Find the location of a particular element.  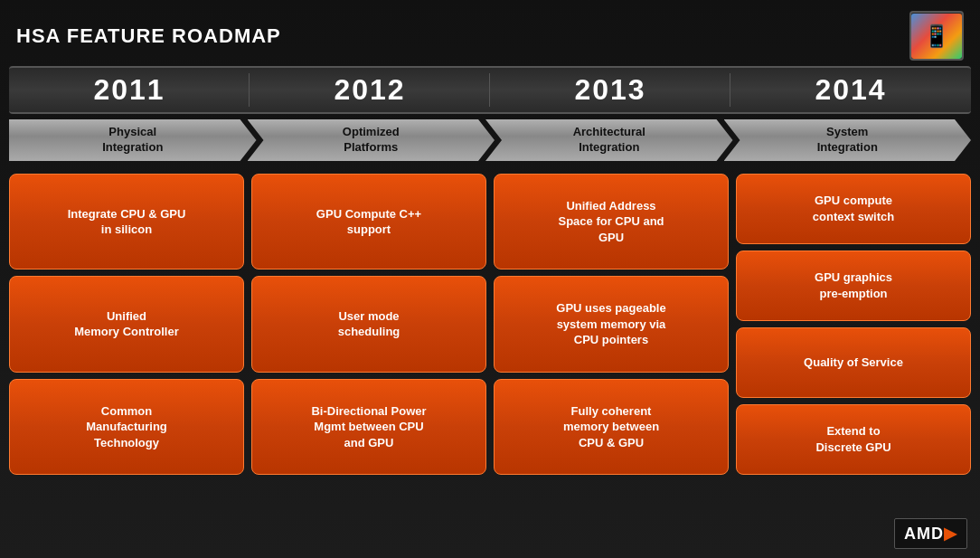

feature-user-mode-scheduling: User modescheduling is located at coordinates (369, 324).